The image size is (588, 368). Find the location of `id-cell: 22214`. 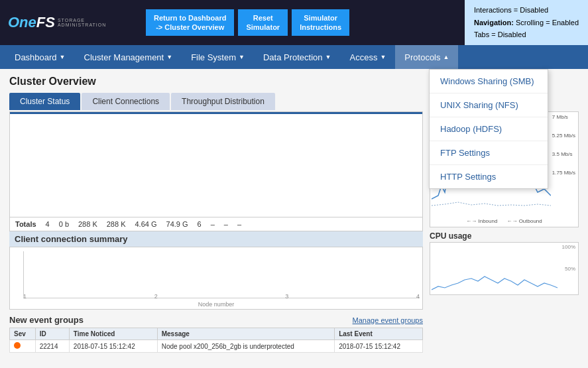

id-cell: 22214 is located at coordinates (52, 346).